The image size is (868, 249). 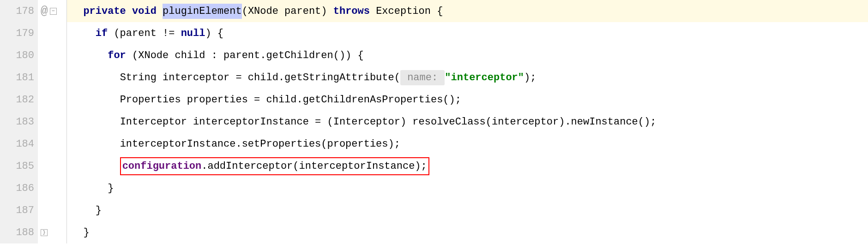 I want to click on line-number: 182, so click(x=21, y=100).